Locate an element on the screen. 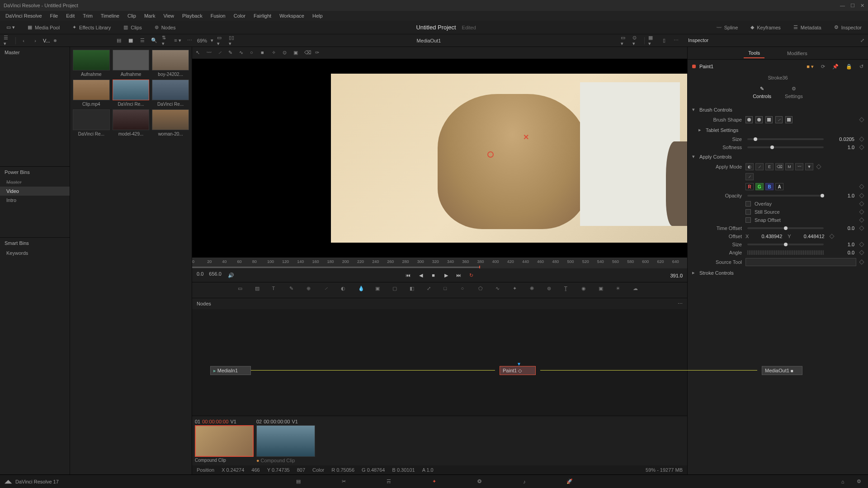  tab-tools: Tools is located at coordinates (754, 53).